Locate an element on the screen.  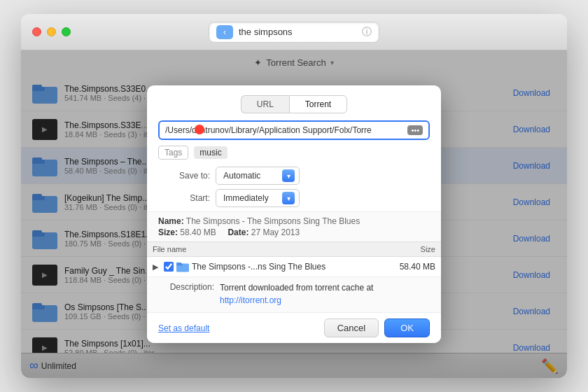
description-label: Description: is located at coordinates (186, 287).